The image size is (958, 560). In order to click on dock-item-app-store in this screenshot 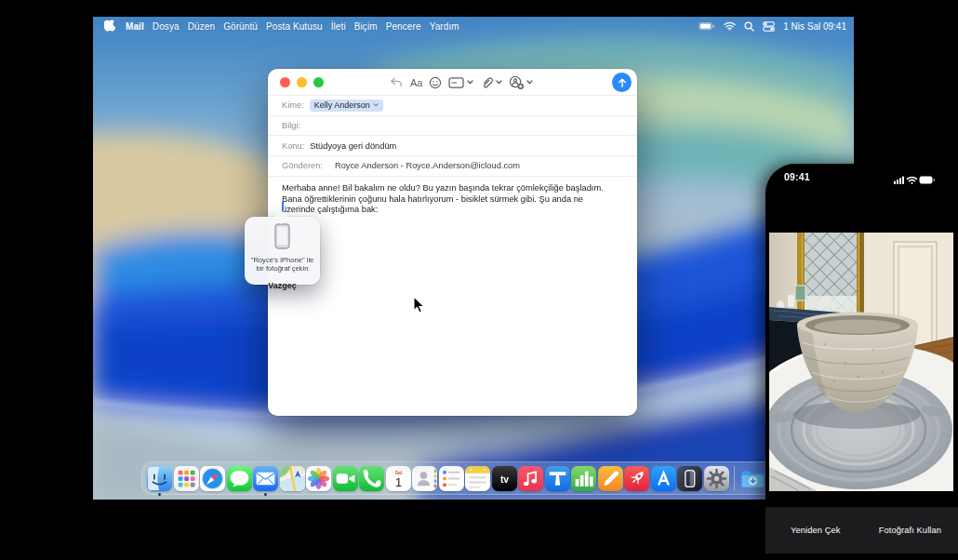, I will do `click(664, 478)`.